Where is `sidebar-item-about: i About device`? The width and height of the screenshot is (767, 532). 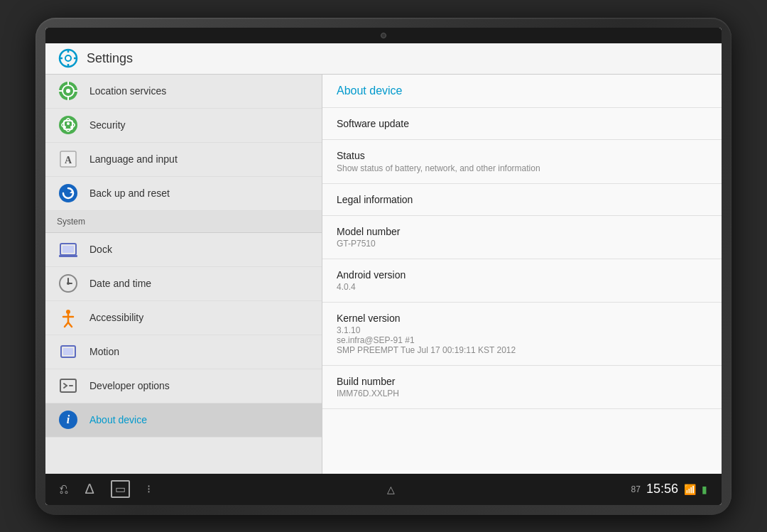 sidebar-item-about: i About device is located at coordinates (183, 420).